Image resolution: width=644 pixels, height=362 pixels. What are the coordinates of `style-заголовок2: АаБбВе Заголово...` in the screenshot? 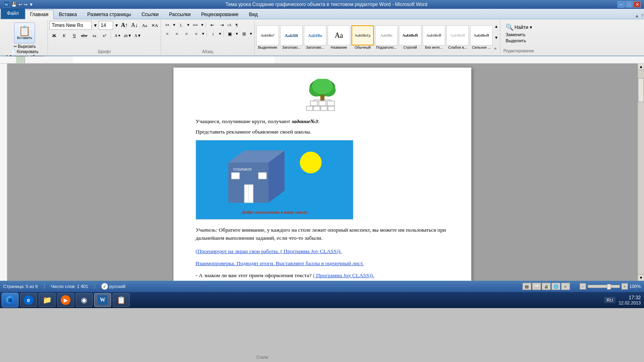 It's located at (315, 37).